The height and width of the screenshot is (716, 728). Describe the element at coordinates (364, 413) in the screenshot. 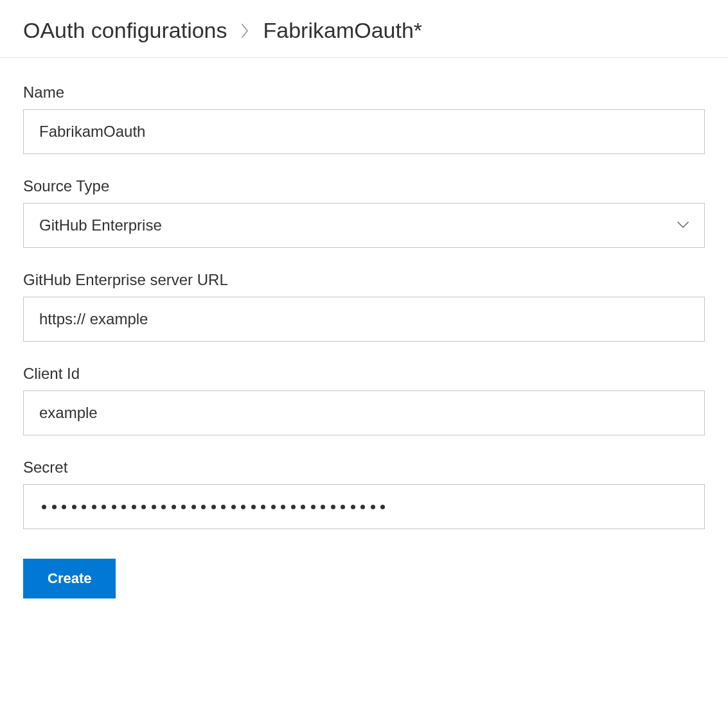

I see `client-id-input` at that location.